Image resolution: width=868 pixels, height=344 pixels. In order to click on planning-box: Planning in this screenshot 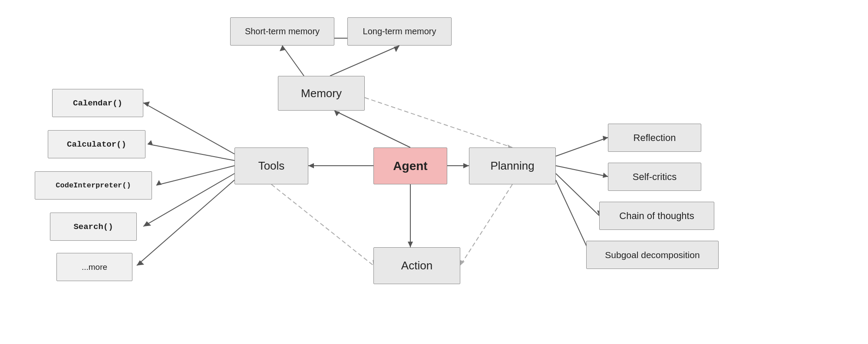, I will do `click(512, 166)`.